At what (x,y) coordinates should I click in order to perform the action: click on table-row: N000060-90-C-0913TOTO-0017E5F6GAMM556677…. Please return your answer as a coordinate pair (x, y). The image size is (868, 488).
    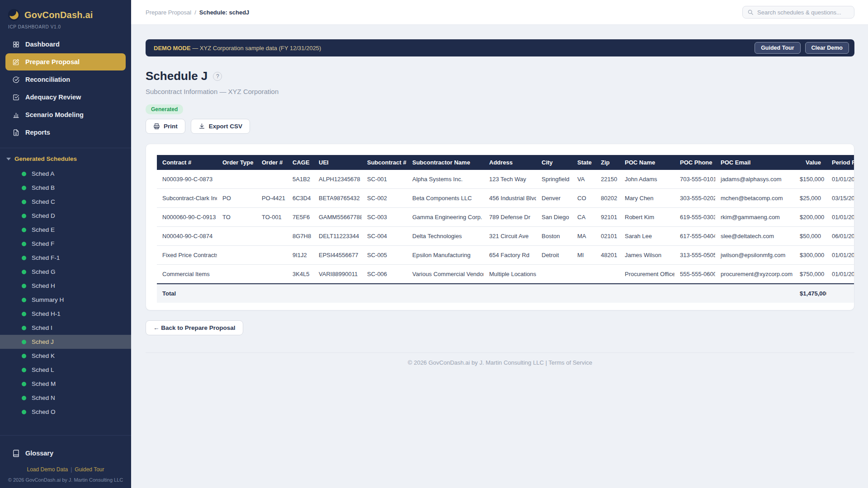
    Looking at the image, I should click on (505, 217).